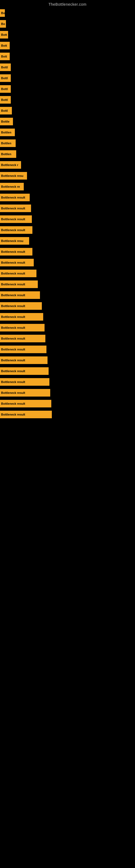 The image size is (135, 868). I want to click on bar-row: Bottleneck re, so click(68, 187).